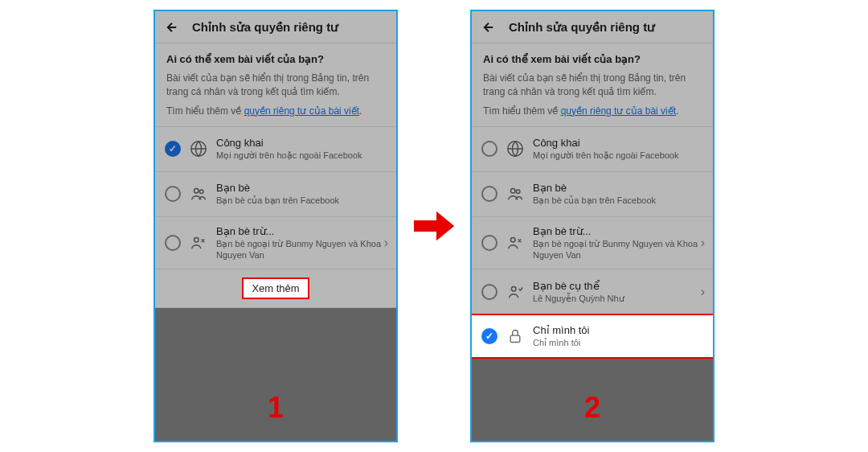 The width and height of the screenshot is (868, 452). What do you see at coordinates (434, 226) in the screenshot?
I see `arrow-icon` at bounding box center [434, 226].